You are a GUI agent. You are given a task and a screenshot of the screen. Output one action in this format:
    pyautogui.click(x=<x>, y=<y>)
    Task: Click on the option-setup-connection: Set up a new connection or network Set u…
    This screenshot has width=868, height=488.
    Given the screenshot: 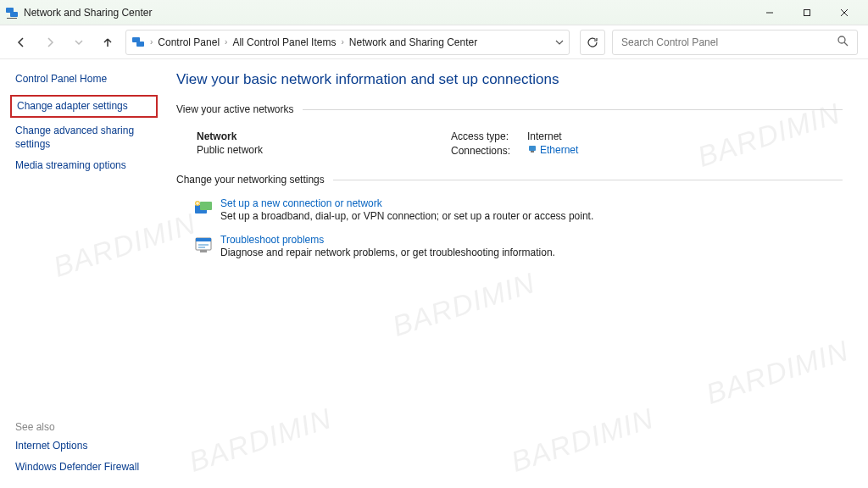 What is the action you would take?
    pyautogui.click(x=509, y=212)
    